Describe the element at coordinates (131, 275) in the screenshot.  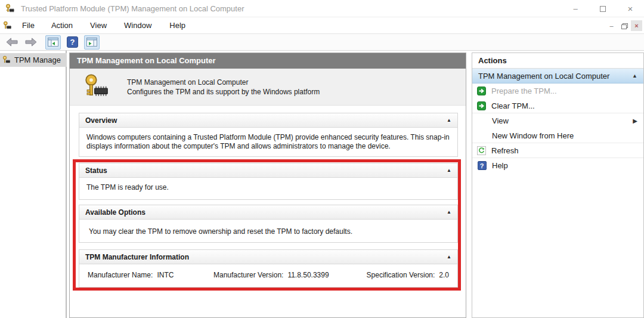
I see `manufacturer-name-field: Manufacturer Name:INTC` at that location.